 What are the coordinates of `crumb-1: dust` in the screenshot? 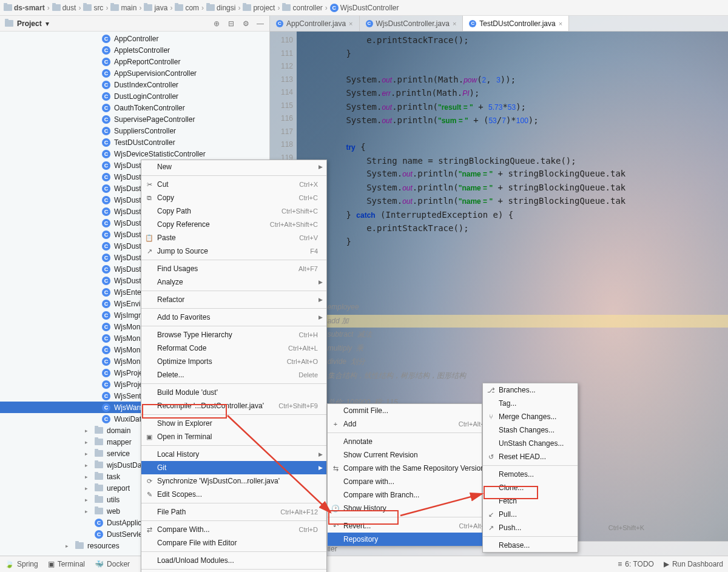 It's located at (64, 8).